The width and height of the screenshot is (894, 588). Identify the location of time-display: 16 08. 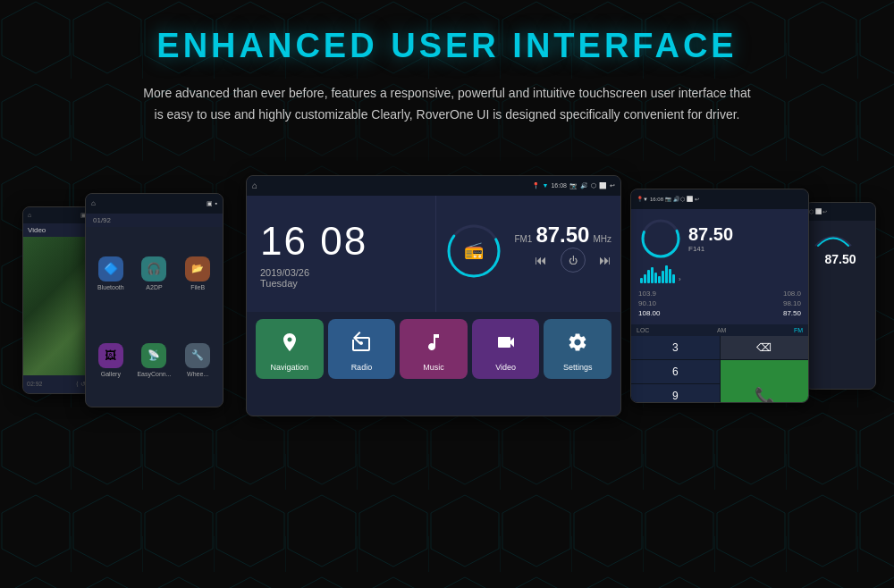
(342, 241).